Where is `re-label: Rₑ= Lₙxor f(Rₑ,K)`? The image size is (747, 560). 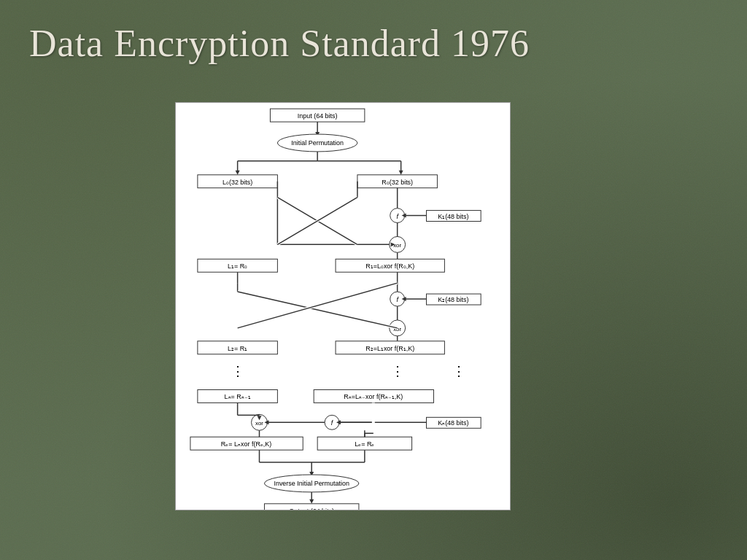
re-label: Rₑ= Lₙxor f(Rₑ,K) is located at coordinates (247, 444).